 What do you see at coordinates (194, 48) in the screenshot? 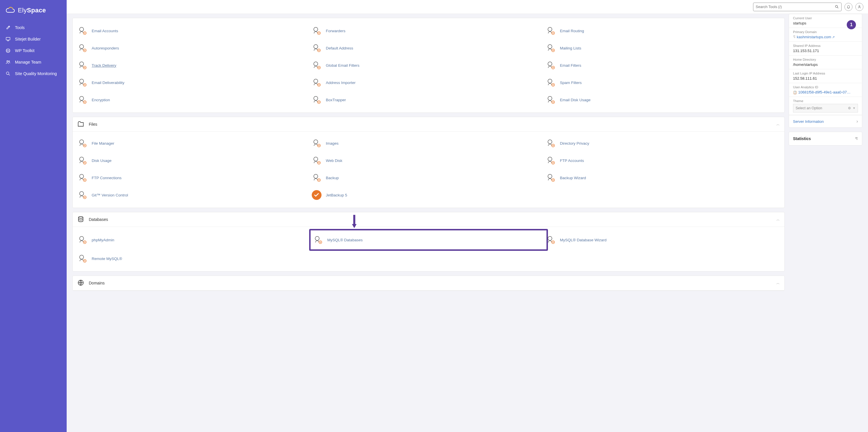
I see `app-autoresponders: Autoresponders` at bounding box center [194, 48].